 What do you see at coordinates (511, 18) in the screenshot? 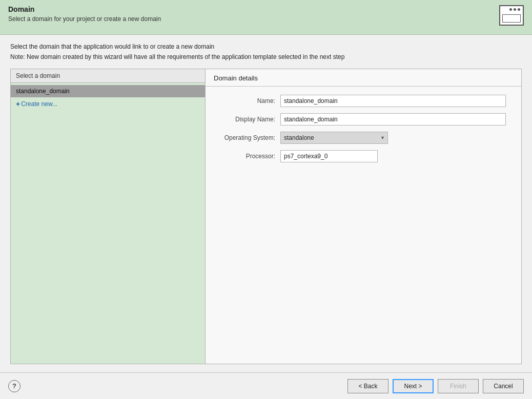
I see `window-inner` at bounding box center [511, 18].